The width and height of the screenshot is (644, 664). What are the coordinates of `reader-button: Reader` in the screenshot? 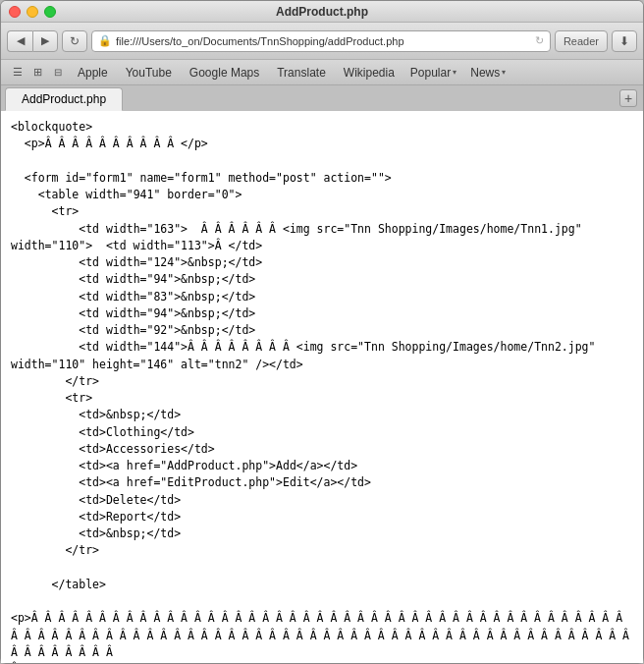 It's located at (581, 41).